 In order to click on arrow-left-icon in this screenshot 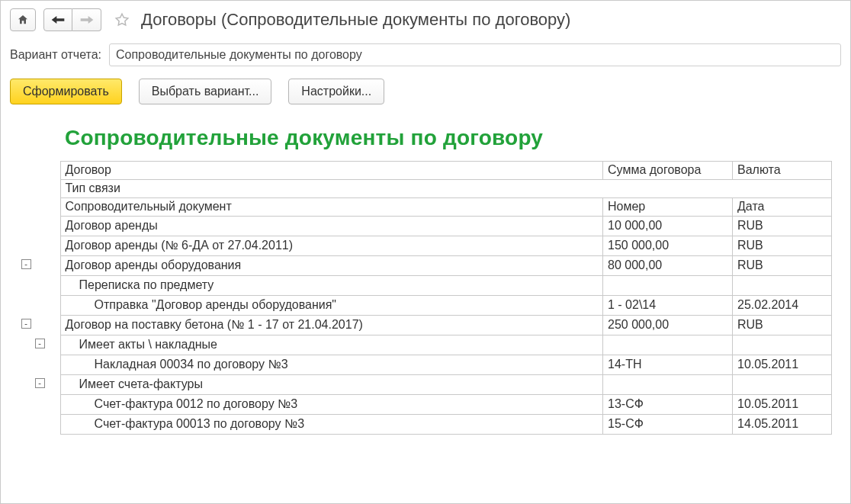, I will do `click(58, 20)`.